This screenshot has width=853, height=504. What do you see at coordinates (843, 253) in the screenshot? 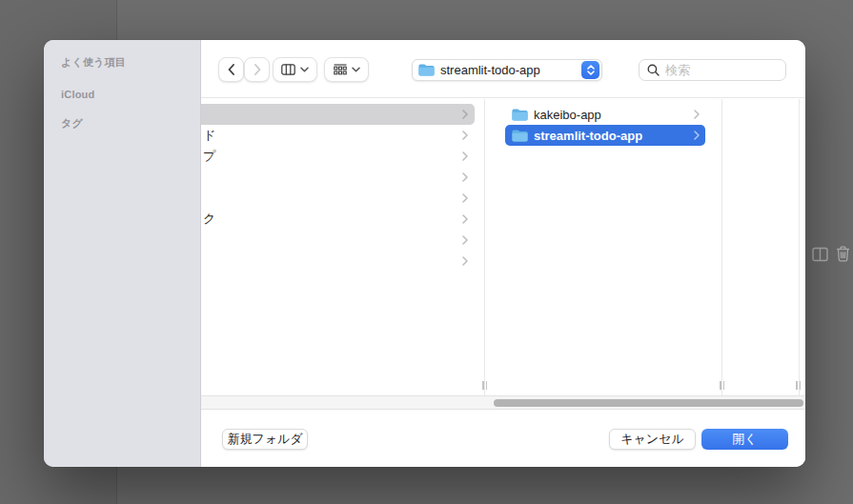
I see `trash-icon` at bounding box center [843, 253].